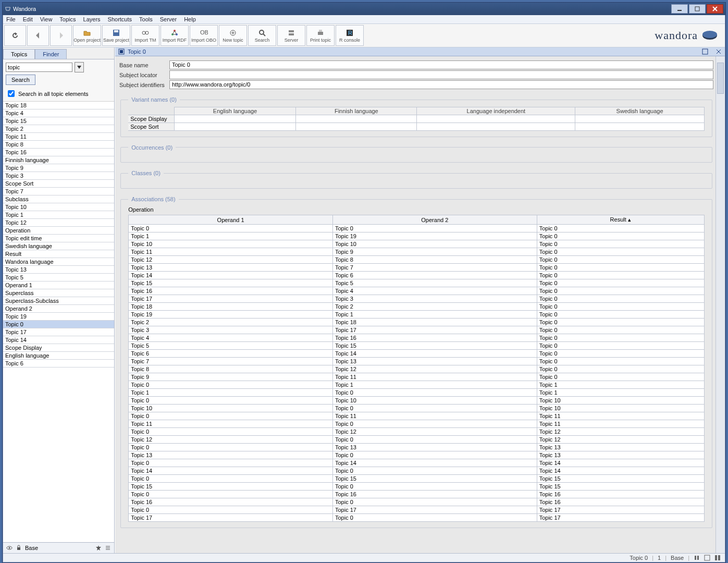  I want to click on table-row: Topic 1Topic 0Topic 1, so click(417, 393).